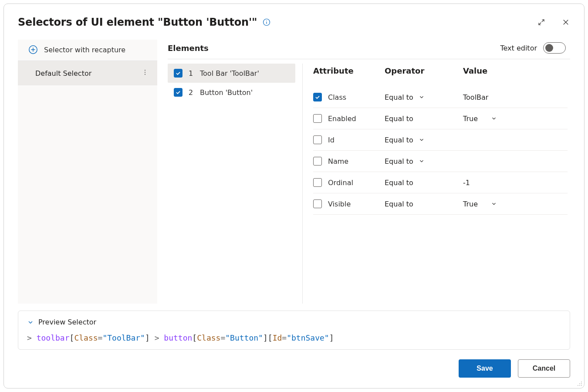 Image resolution: width=588 pixels, height=392 pixels. What do you see at coordinates (84, 50) in the screenshot?
I see `recapture-label: Selector with recapture` at bounding box center [84, 50].